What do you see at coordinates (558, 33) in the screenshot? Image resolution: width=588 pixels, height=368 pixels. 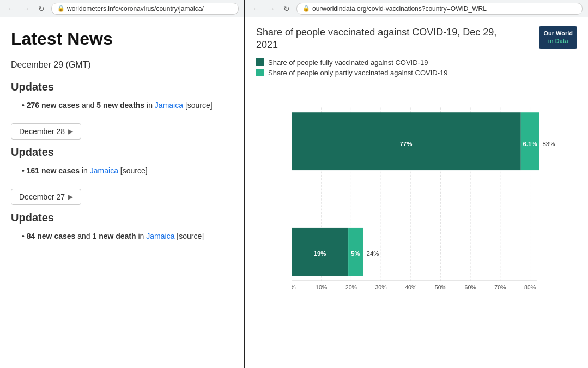 I see `owid-line1: Our World` at bounding box center [558, 33].